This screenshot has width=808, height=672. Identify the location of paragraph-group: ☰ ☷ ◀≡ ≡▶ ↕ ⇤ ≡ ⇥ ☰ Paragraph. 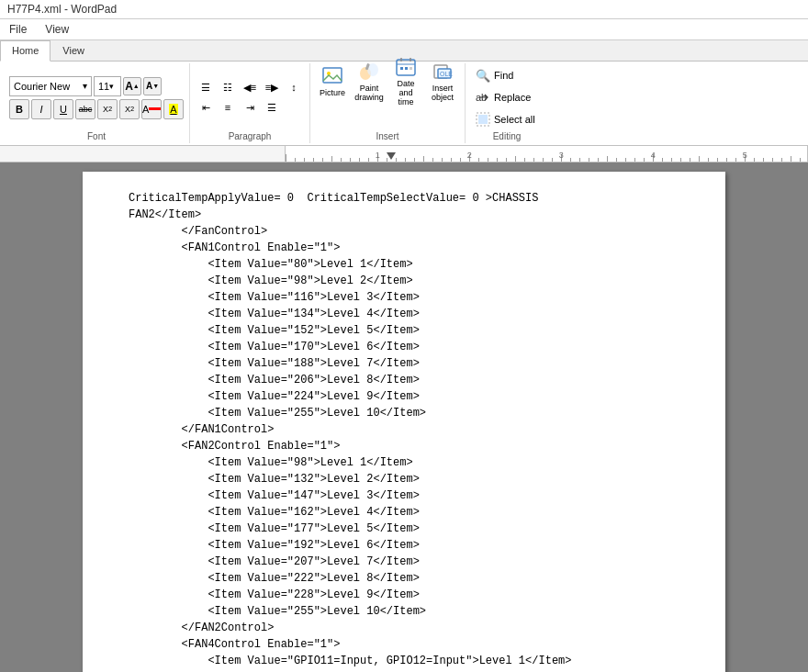
(250, 103).